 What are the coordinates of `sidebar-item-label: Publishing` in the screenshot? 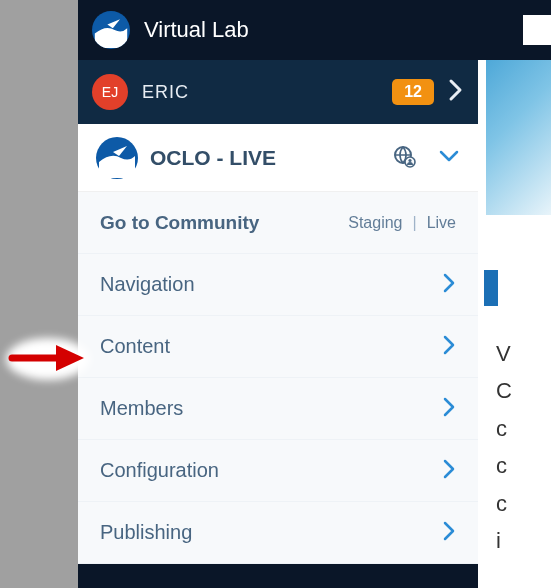 It's located at (271, 532).